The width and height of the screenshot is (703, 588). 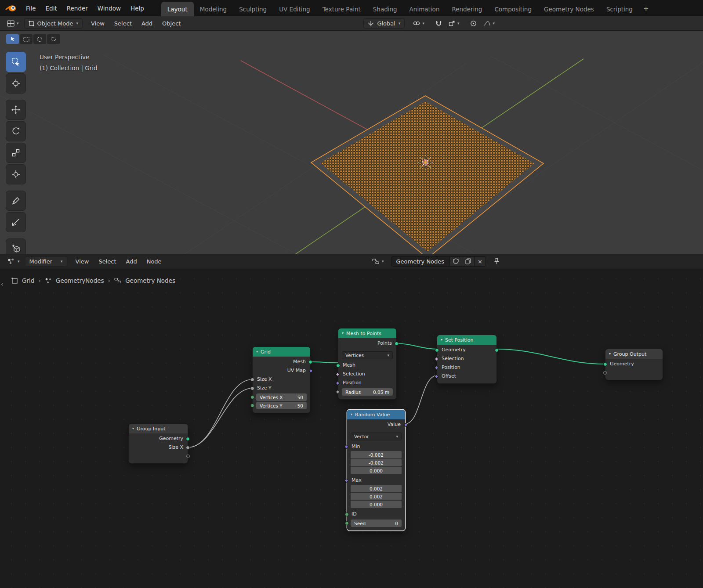 What do you see at coordinates (16, 222) in the screenshot?
I see `tool-measure` at bounding box center [16, 222].